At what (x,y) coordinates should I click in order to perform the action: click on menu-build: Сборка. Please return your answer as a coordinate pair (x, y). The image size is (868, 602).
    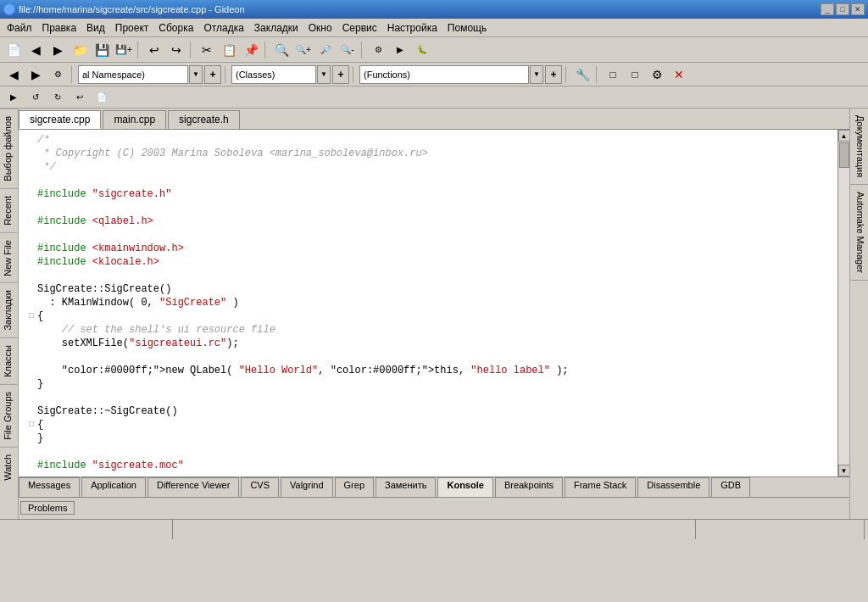
    Looking at the image, I should click on (176, 28).